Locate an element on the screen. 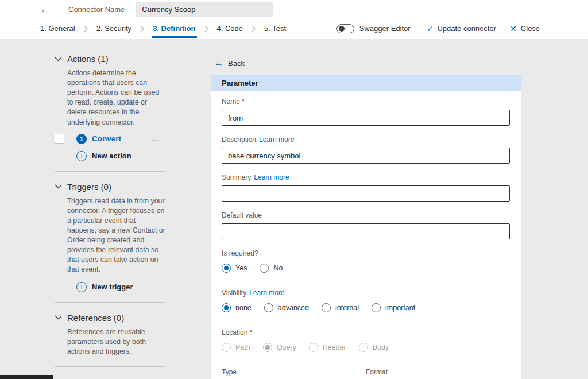 This screenshot has height=379, width=588. action-convert-link: Convert is located at coordinates (107, 139).